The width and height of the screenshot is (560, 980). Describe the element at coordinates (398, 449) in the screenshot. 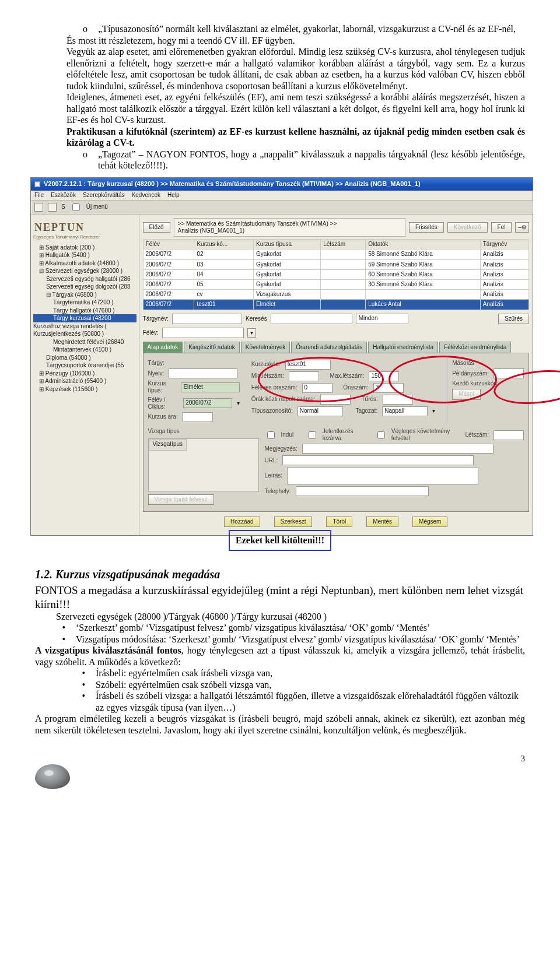

I see `fld-megj` at that location.